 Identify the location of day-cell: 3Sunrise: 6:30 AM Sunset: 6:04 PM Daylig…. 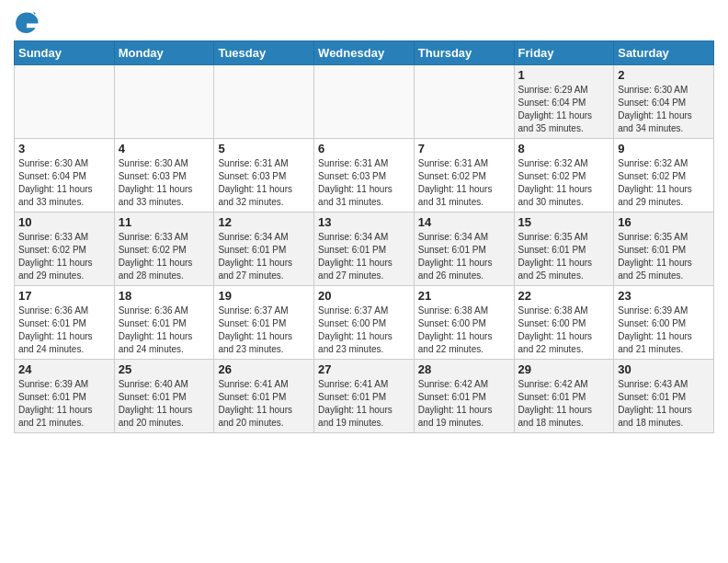
(64, 176).